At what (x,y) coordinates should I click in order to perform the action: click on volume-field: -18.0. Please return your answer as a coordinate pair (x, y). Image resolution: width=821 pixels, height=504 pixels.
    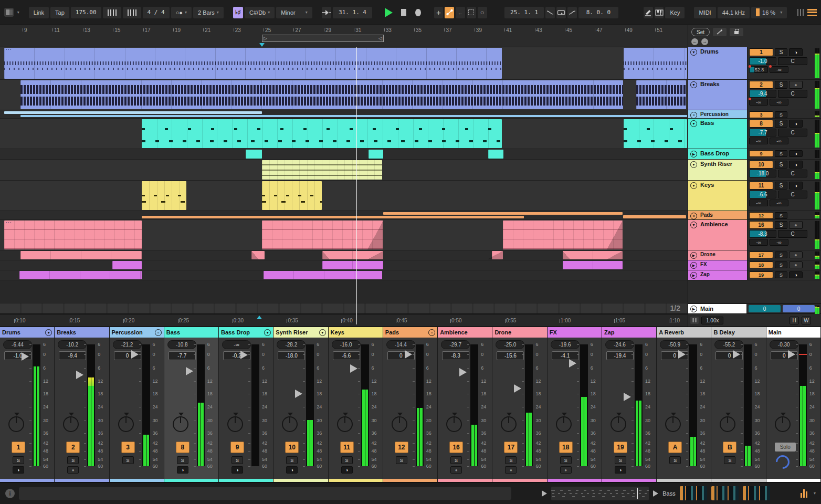
    Looking at the image, I should click on (291, 356).